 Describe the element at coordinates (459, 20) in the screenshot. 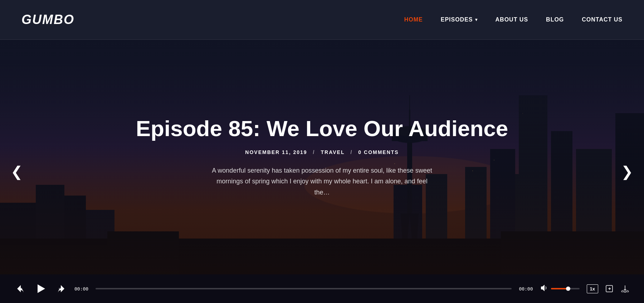

I see `nav-episodes: EPISODES ▾` at that location.